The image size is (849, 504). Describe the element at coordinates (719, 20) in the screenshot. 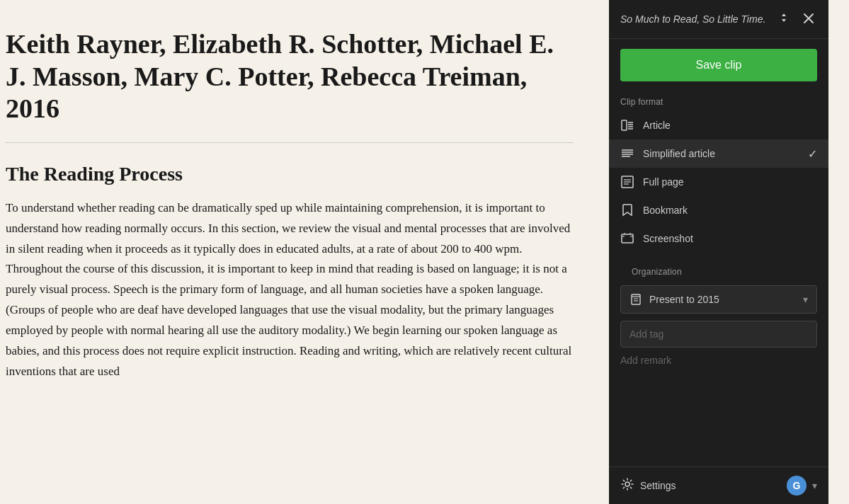

I see `panel-header: So Much to Read, So Little Time.` at that location.